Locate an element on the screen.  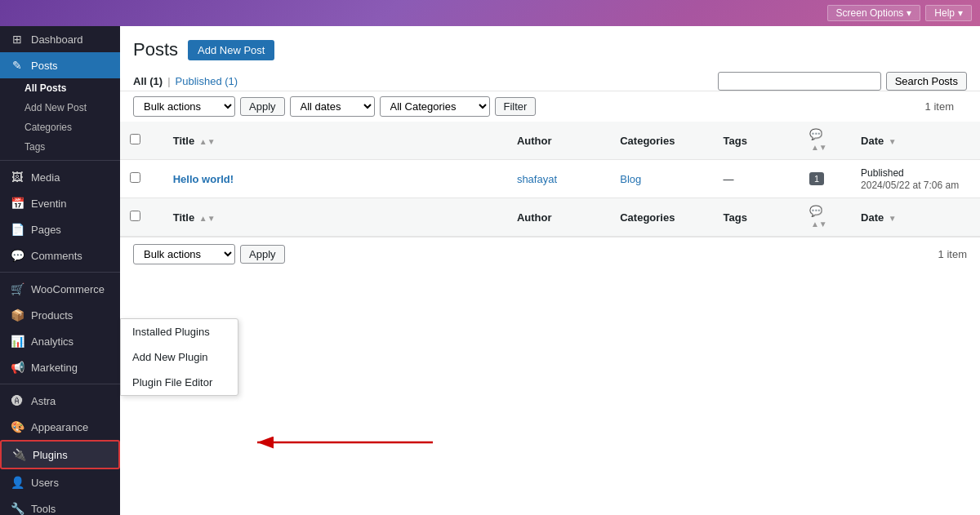
sidebar-item-appearance: 🎨 Appearance is located at coordinates (60, 427).